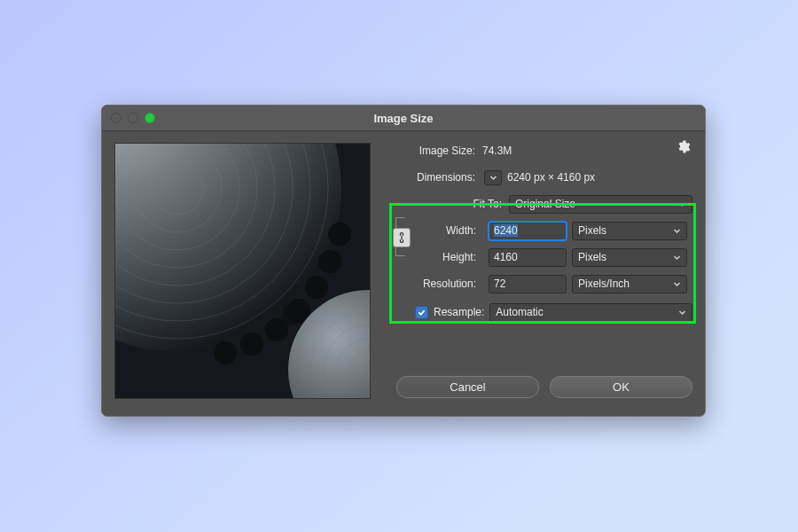 This screenshot has height=532, width=798. Describe the element at coordinates (404, 237) in the screenshot. I see `constrain-proportions` at that location.